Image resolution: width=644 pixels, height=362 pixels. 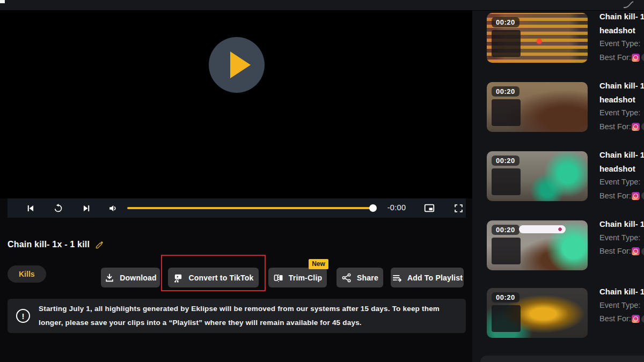 I want to click on progress-knob, so click(x=373, y=208).